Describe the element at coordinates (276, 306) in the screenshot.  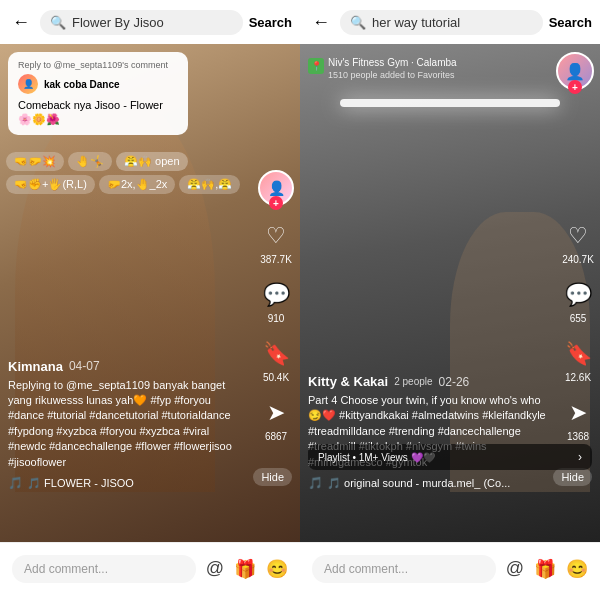
I see `left-side-actions: 👤 + ♡ 387.7K 💬 910 🔖 50.4K ➤ 6867` at that location.